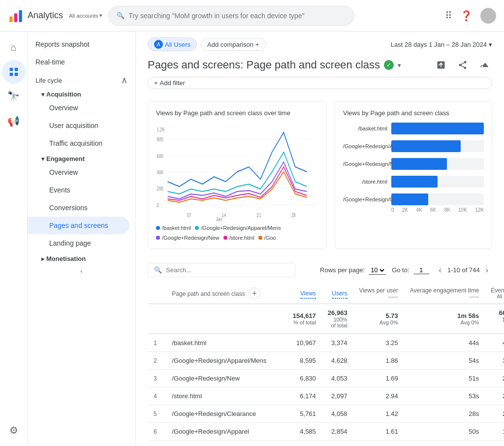 The height and width of the screenshot is (446, 504). Describe the element at coordinates (157, 293) in the screenshot. I see `col-header-path` at that location.